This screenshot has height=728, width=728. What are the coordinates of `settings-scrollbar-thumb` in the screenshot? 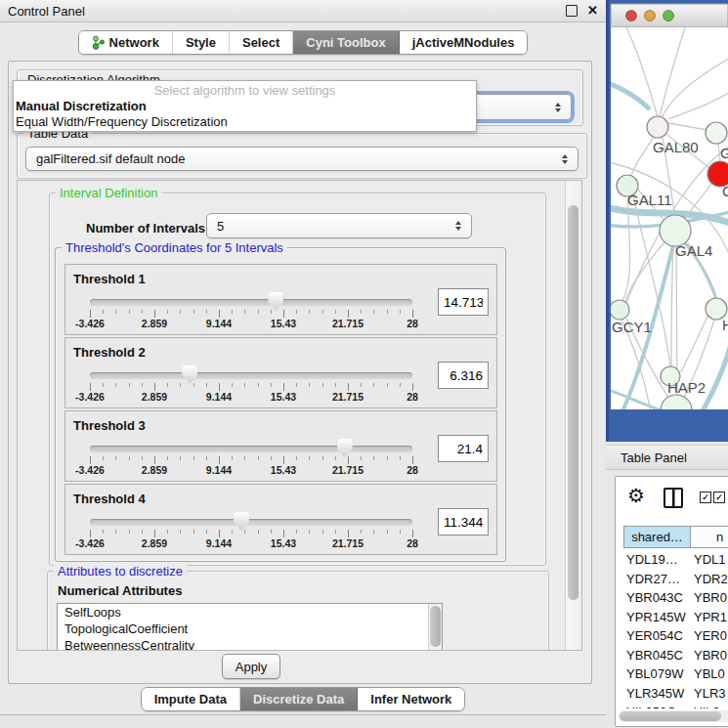 It's located at (573, 403).